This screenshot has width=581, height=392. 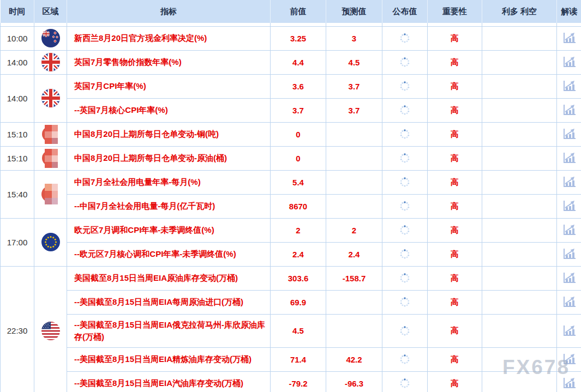 What do you see at coordinates (291, 330) in the screenshot?
I see `calendar-row: --美国截至8月15日当周EIA俄克拉荷马州-库欣原油库存(万桶)4.5 高` at bounding box center [291, 330].